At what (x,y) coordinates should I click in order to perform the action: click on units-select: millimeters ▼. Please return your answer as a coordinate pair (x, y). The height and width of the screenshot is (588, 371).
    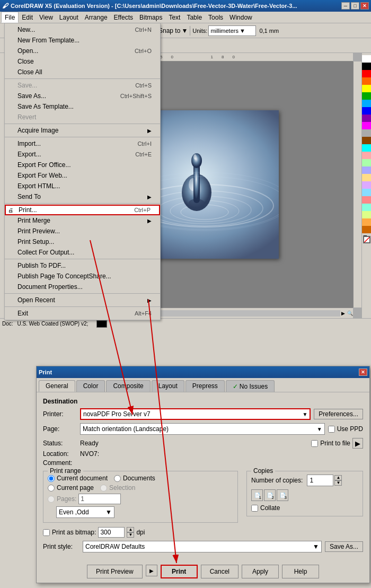
    Looking at the image, I should click on (232, 31).